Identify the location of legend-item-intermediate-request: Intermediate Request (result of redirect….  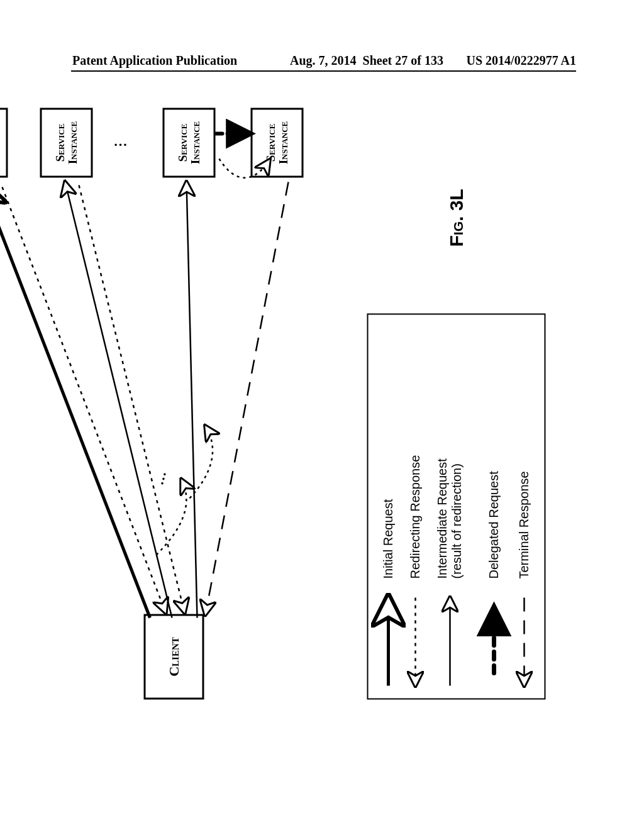
(450, 510).